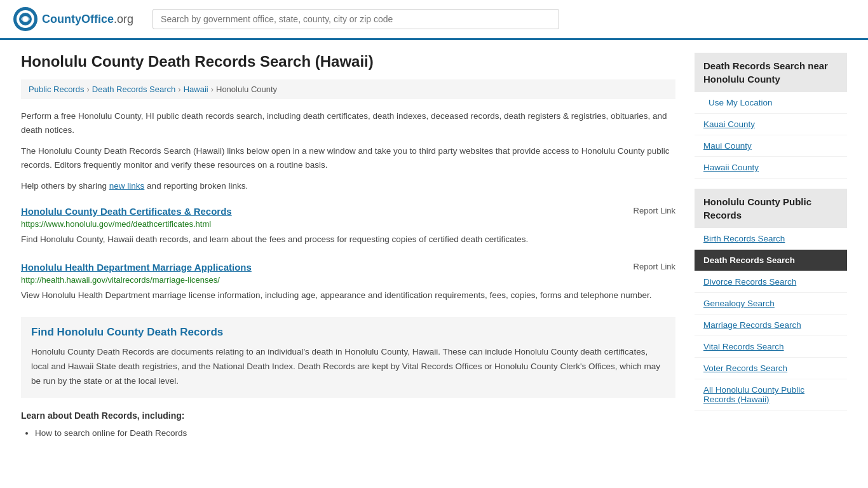 The image size is (868, 488). Describe the element at coordinates (348, 186) in the screenshot. I see `help-paragraph: Help others by sharing new links and rep…` at that location.